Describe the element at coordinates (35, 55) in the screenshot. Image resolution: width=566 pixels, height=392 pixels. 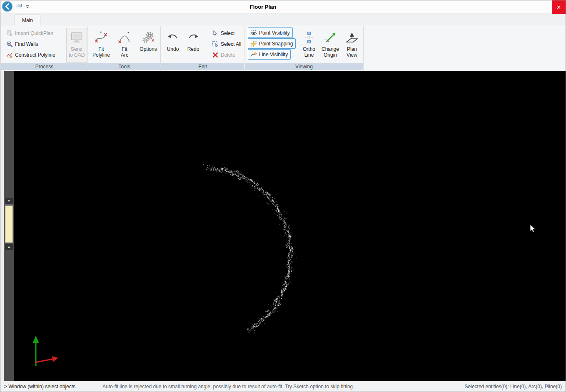
I see `construct-polyline-label: Construct Polyline` at that location.